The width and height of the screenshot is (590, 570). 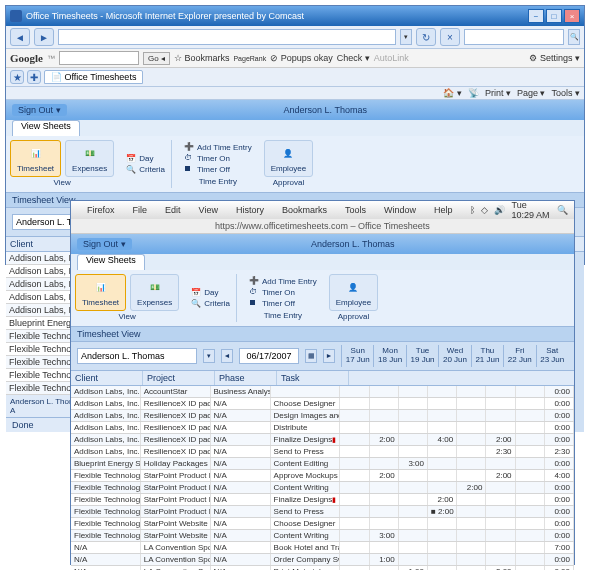 I want to click on table-row: Blueprint Energy SyHoliday Packages EN/A…, so click(x=322, y=464).